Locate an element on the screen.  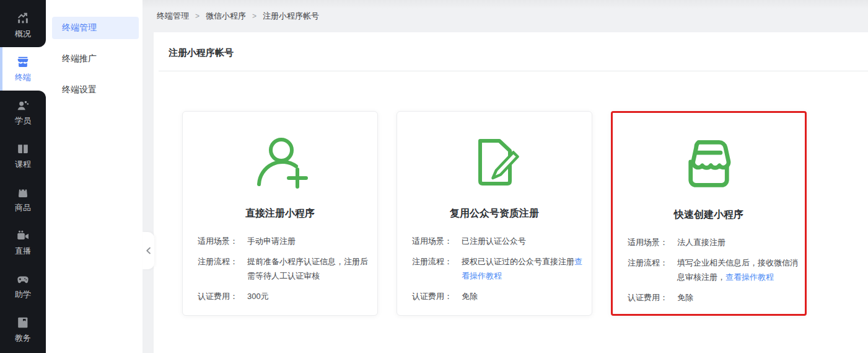
menu-item-terminal-manage: 终端管理 is located at coordinates (95, 28).